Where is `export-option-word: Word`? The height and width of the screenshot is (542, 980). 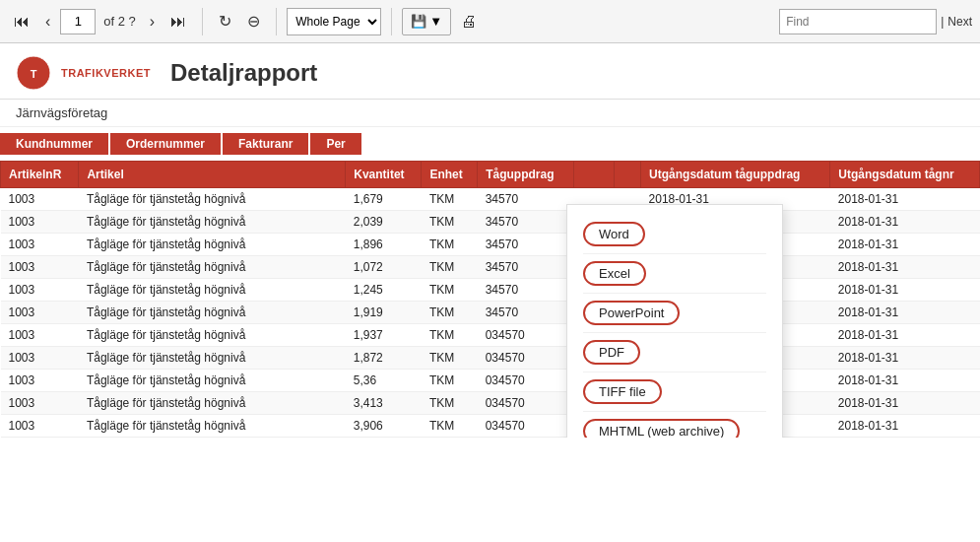
export-option-word: Word is located at coordinates (675, 235).